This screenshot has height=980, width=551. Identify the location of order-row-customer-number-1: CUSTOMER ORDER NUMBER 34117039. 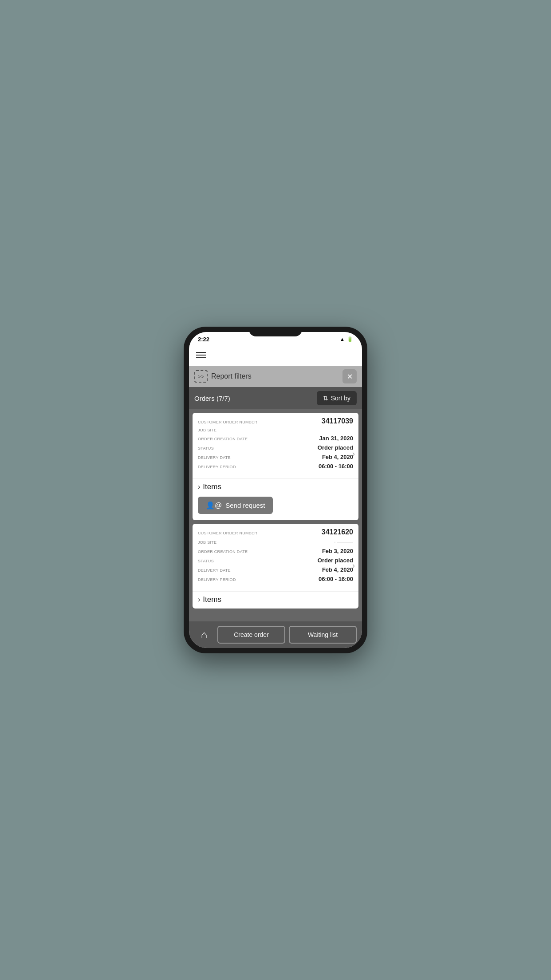
(276, 421).